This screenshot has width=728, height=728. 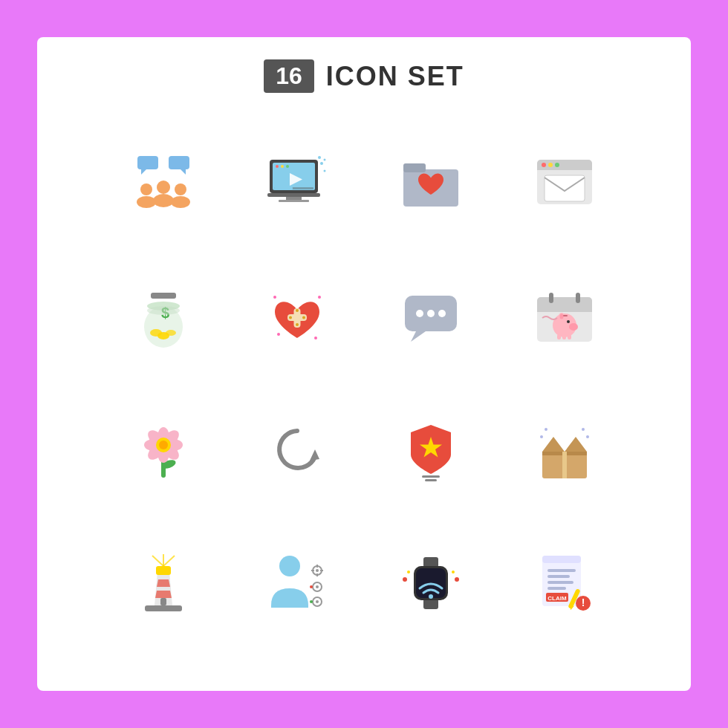 What do you see at coordinates (431, 449) in the screenshot?
I see `icon-badge-star` at bounding box center [431, 449].